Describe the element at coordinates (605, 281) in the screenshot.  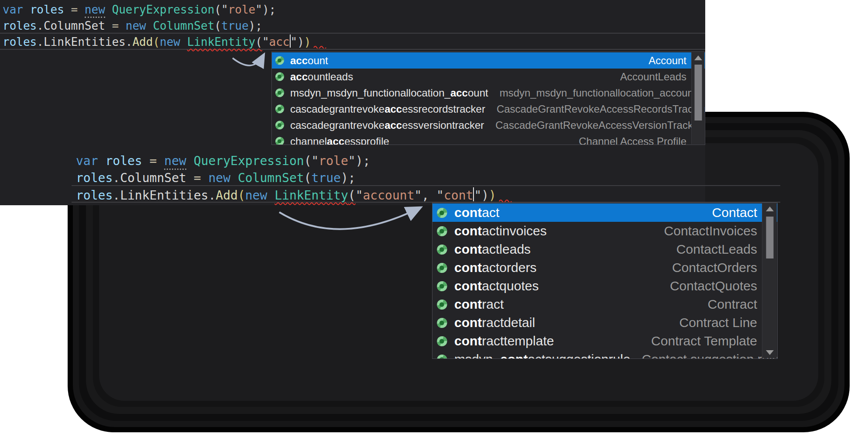
I see `intellisense-popup-contact: contact Contact contactinvoices ContactI…` at that location.